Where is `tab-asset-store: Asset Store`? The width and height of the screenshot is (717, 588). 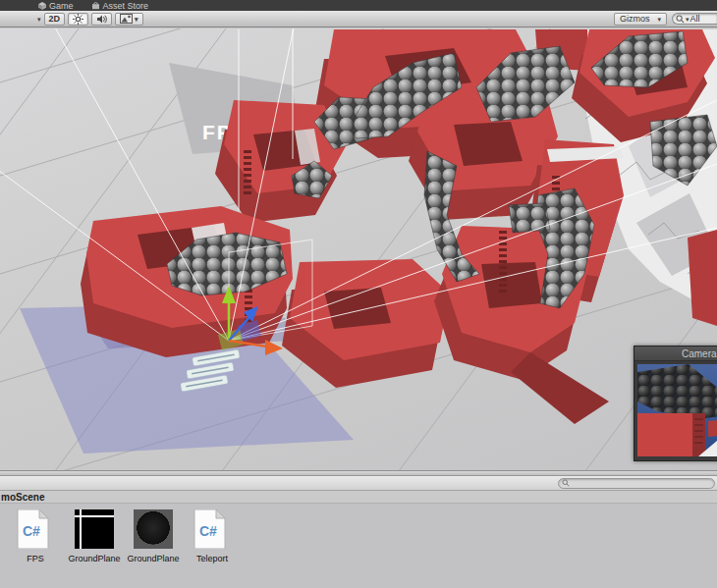 tab-asset-store: Asset Store is located at coordinates (120, 6).